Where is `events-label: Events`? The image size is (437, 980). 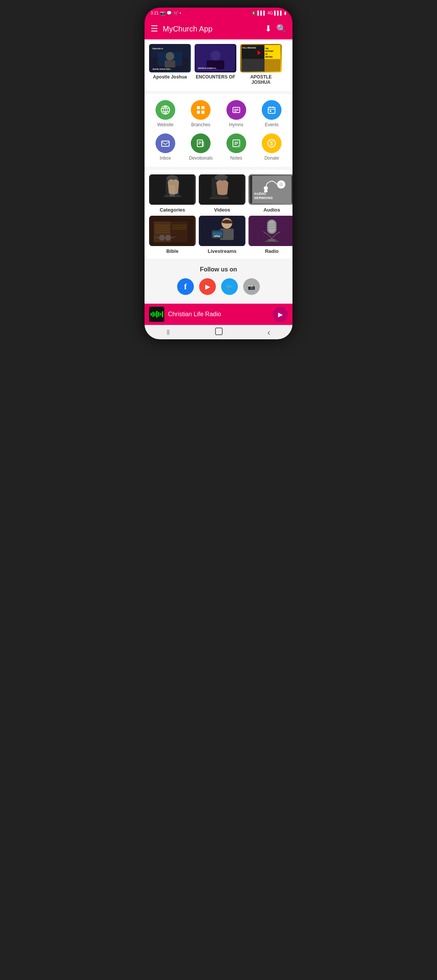
events-label: Events is located at coordinates (272, 125).